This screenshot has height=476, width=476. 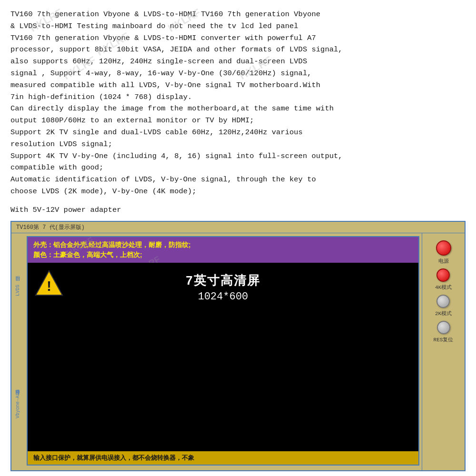 I want to click on purple-line-1: 外壳：铝合金外壳,经过高温喷沙处理，耐磨，防指纹;, so click(x=223, y=245).